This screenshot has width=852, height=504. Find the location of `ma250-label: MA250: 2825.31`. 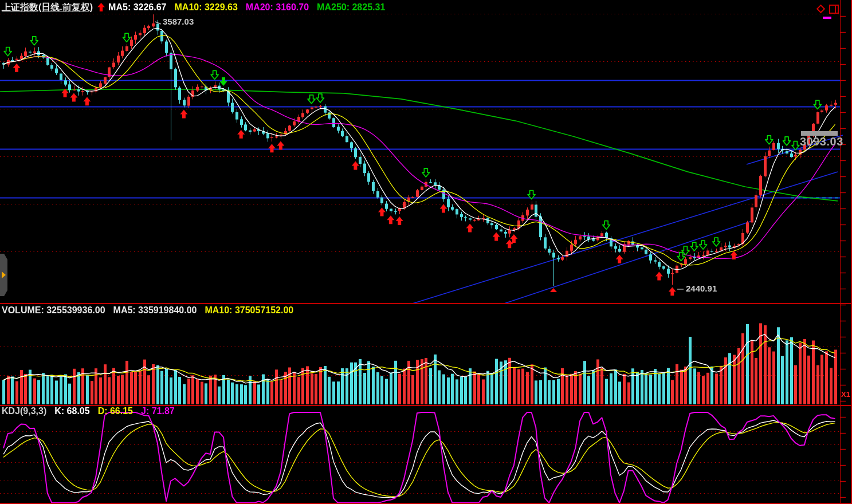

ma250-label: MA250: 2825.31 is located at coordinates (351, 7).